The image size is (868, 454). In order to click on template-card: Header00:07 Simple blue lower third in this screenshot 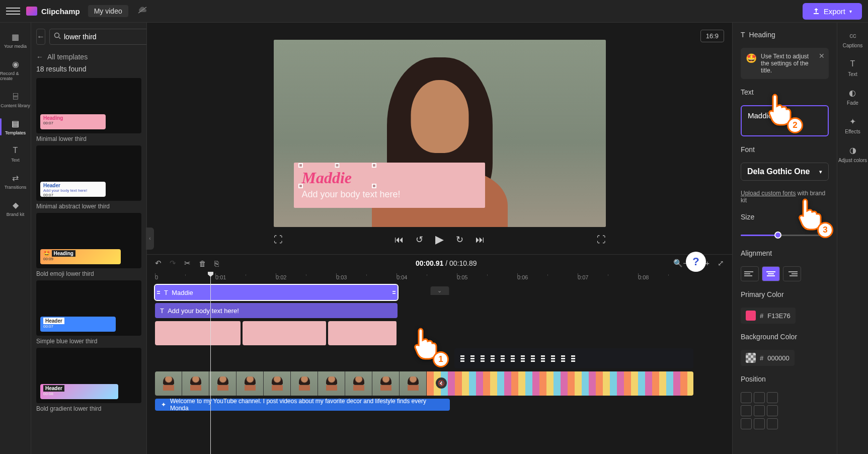, I will do `click(89, 313)`.